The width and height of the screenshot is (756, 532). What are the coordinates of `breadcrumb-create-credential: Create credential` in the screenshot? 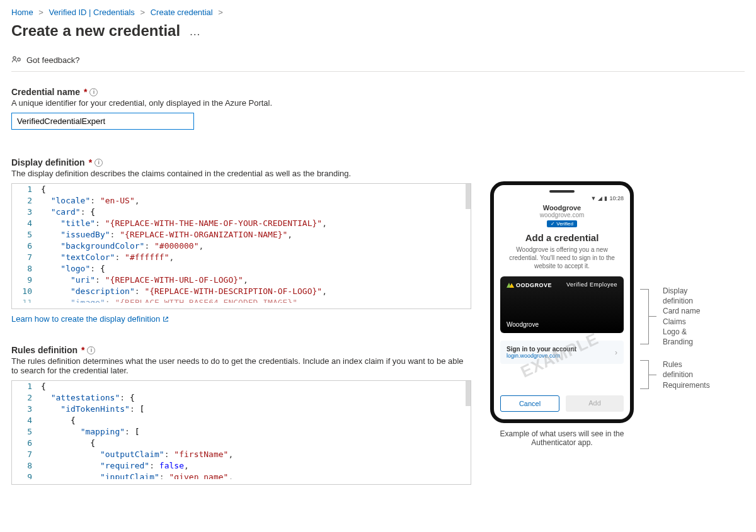 It's located at (181, 13).